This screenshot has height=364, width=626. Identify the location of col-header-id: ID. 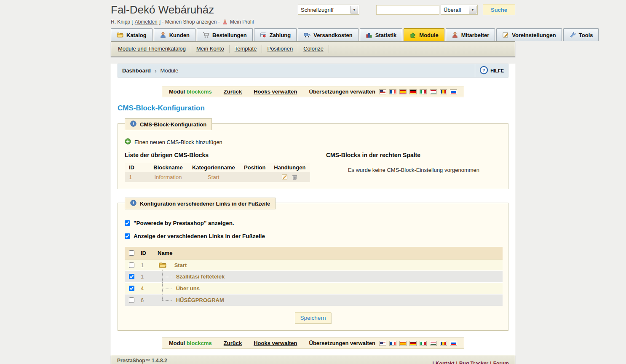
(137, 168).